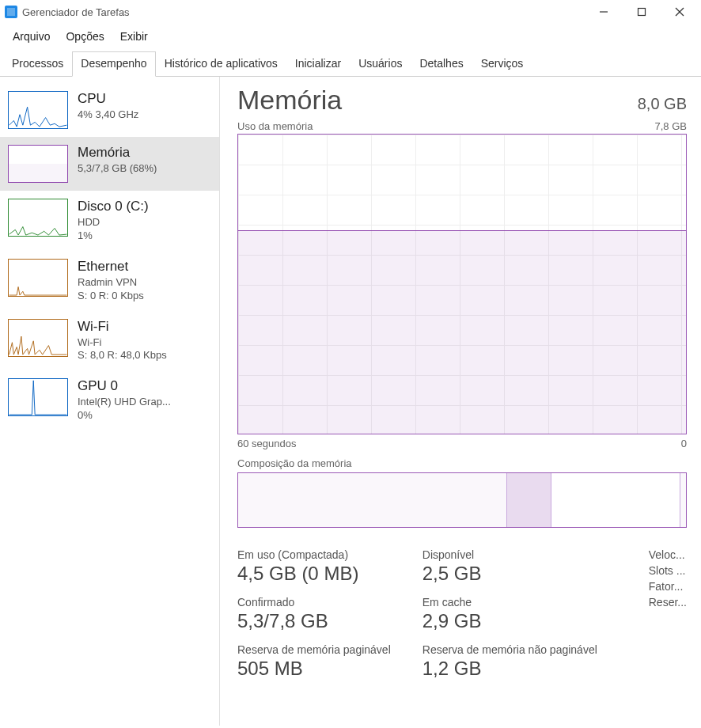 Image resolution: width=701 pixels, height=728 pixels. I want to click on sidebar-wifi-sub2: S: 8,0 R: 48,0 Kbps, so click(122, 356).